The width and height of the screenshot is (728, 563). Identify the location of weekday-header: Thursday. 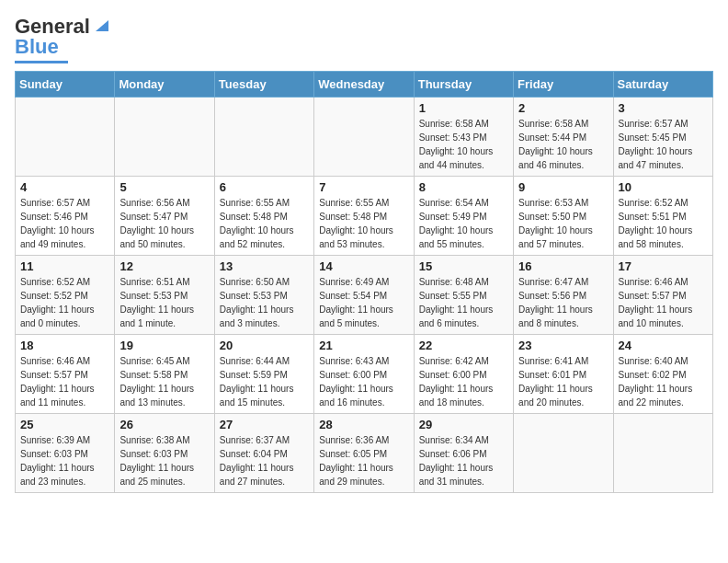
(463, 85).